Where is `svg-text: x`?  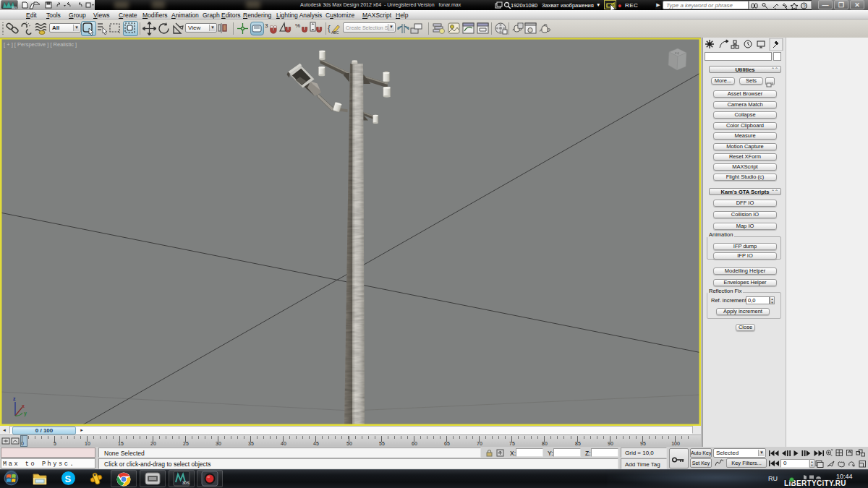
svg-text: x is located at coordinates (23, 406).